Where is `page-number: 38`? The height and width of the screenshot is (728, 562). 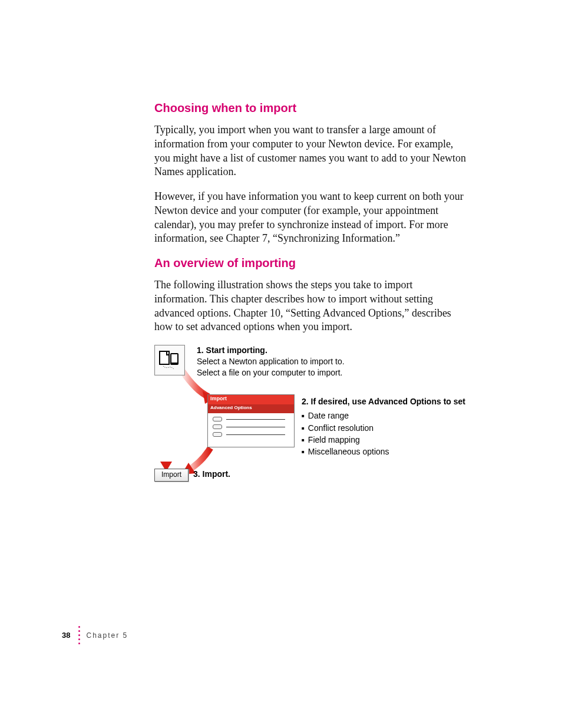
page-number: 38 is located at coordinates (66, 635).